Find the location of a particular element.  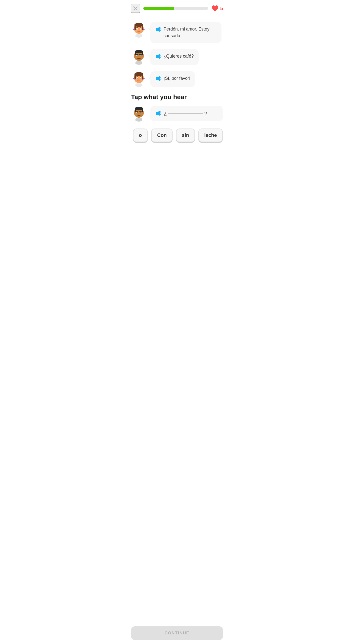

message-text-1: Perdón, mi amor. Estoy cansada. is located at coordinates (190, 32).